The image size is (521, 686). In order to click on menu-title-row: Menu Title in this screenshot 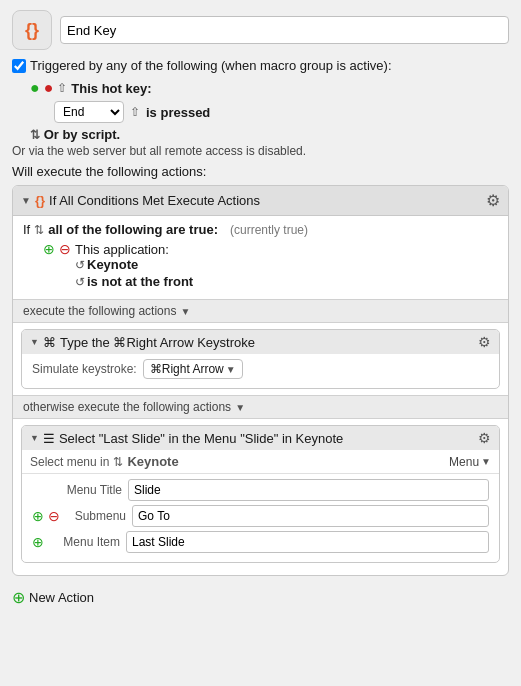, I will do `click(260, 490)`.